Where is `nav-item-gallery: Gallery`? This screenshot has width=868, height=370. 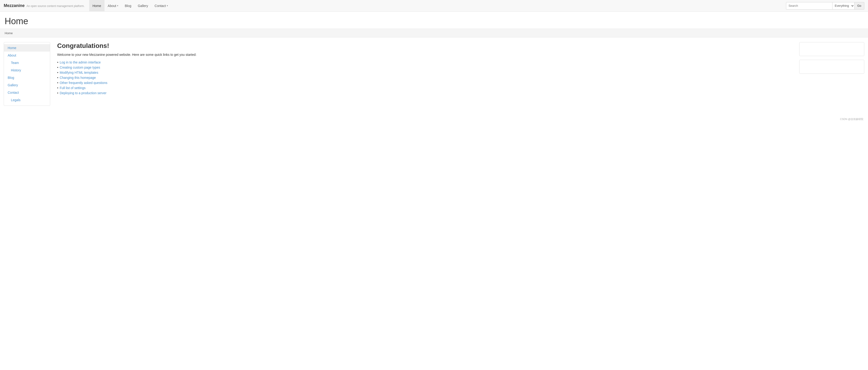
nav-item-gallery: Gallery is located at coordinates (143, 6).